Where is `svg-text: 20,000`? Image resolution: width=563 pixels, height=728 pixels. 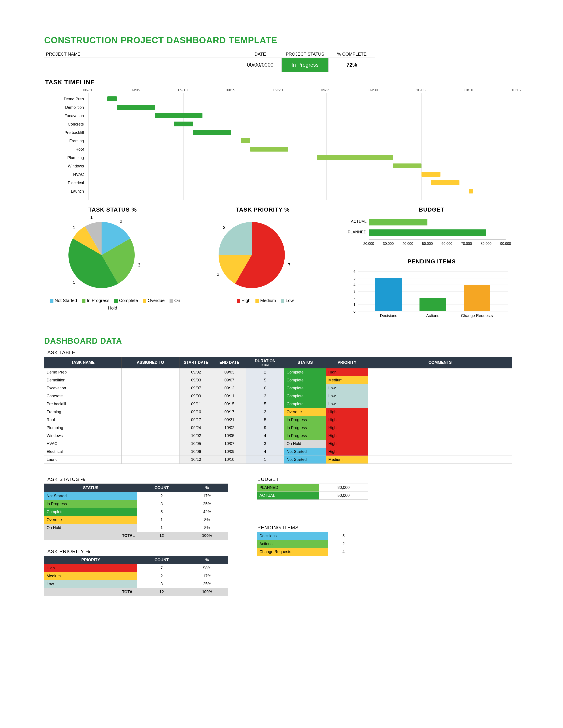
svg-text: 20,000 is located at coordinates (369, 244).